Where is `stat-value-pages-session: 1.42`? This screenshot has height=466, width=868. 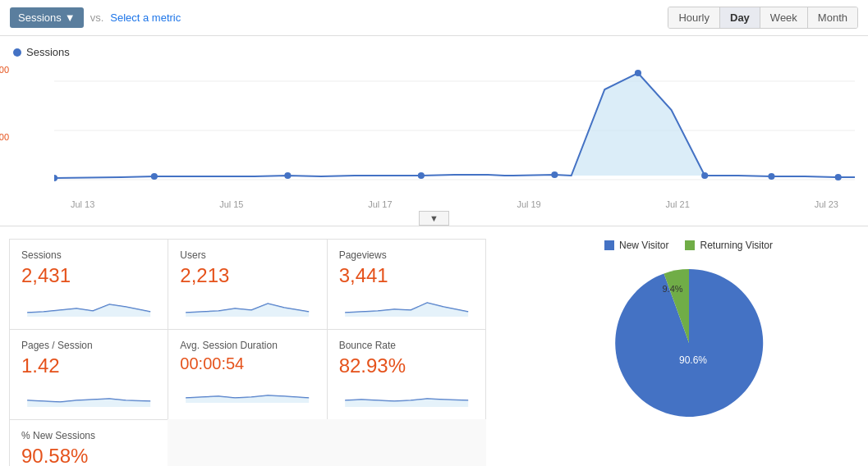
stat-value-pages-session: 1.42 is located at coordinates (89, 366).